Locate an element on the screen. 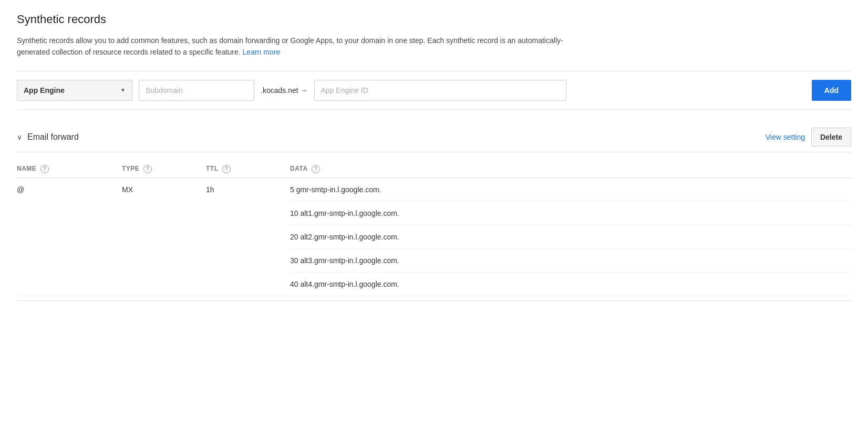  record-type-dropdown: App Engine ▼ is located at coordinates (75, 90).